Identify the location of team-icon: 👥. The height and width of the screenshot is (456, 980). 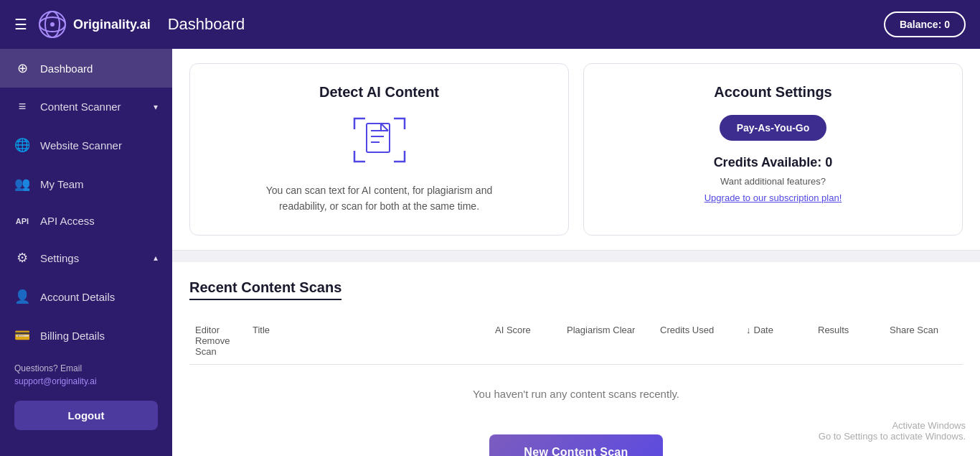
(22, 184).